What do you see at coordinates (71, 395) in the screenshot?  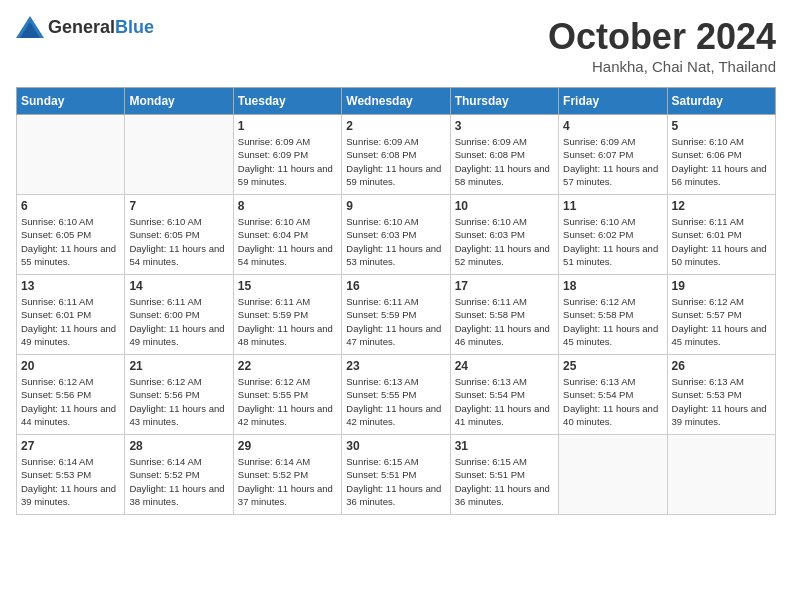 I see `calendar-cell: 20 Sunrise: 6:12 AM Sunset: 5:56 PM Dayl…` at bounding box center [71, 395].